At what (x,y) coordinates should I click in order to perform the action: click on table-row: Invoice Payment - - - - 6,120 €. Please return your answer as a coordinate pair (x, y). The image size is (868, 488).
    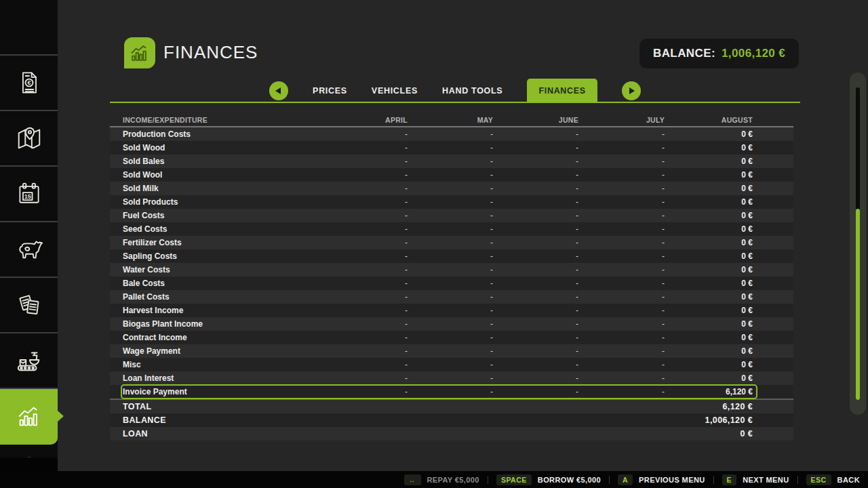
    Looking at the image, I should click on (452, 392).